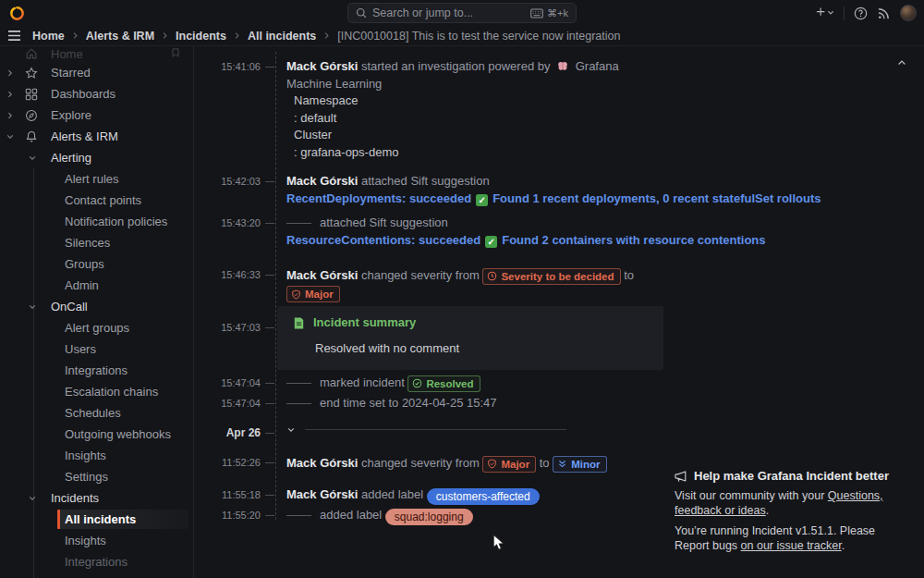 This screenshot has width=924, height=578. I want to click on chevrons-down-icon, so click(562, 464).